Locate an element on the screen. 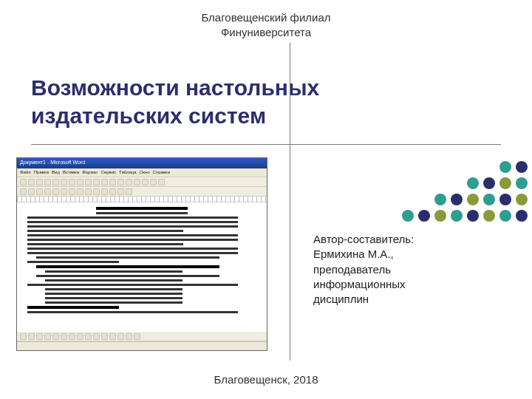  menu-item: Таблица is located at coordinates (128, 173).